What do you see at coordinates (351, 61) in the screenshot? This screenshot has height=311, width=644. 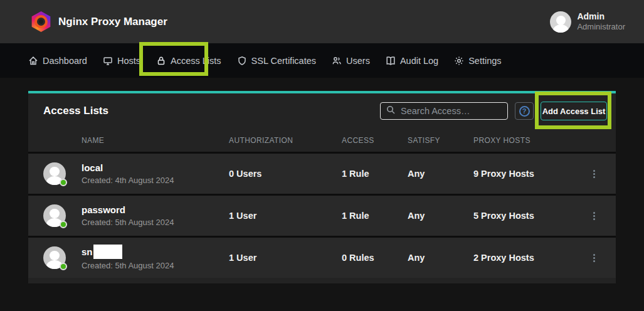 I see `nav-item-users: Users` at bounding box center [351, 61].